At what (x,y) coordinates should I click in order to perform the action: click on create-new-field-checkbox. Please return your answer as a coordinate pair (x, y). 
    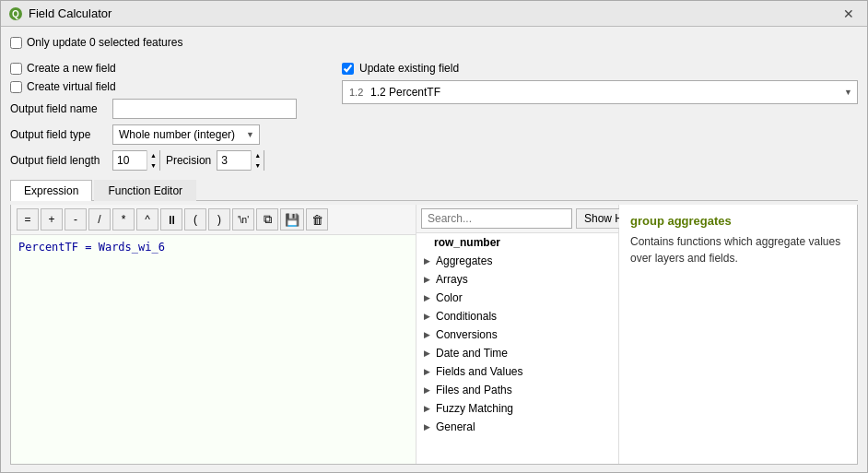
    Looking at the image, I should click on (17, 68).